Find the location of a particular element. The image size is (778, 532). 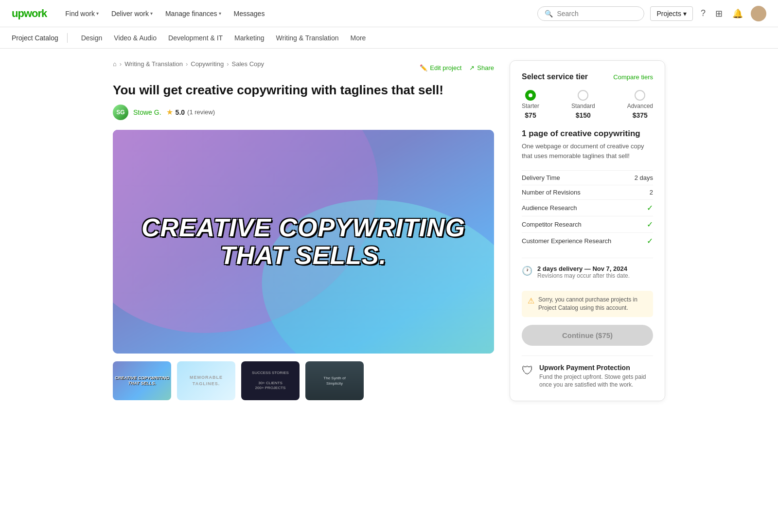

tier-advanced-radio is located at coordinates (640, 95).